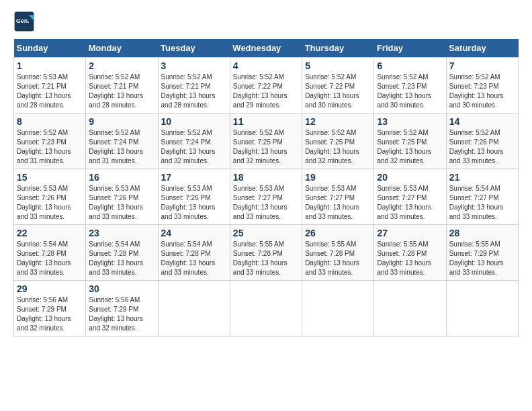 Image resolution: width=532 pixels, height=411 pixels. Describe the element at coordinates (410, 233) in the screenshot. I see `day-number: 27` at that location.